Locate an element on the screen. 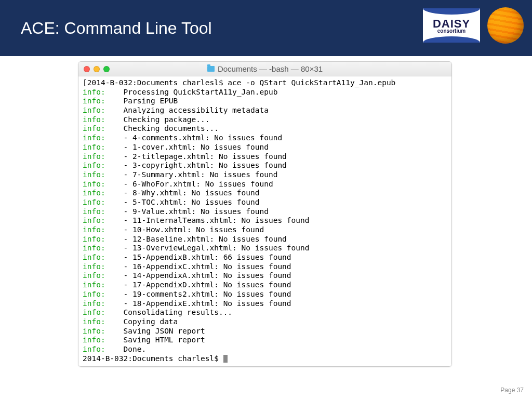  cursor-icon is located at coordinates (225, 358).